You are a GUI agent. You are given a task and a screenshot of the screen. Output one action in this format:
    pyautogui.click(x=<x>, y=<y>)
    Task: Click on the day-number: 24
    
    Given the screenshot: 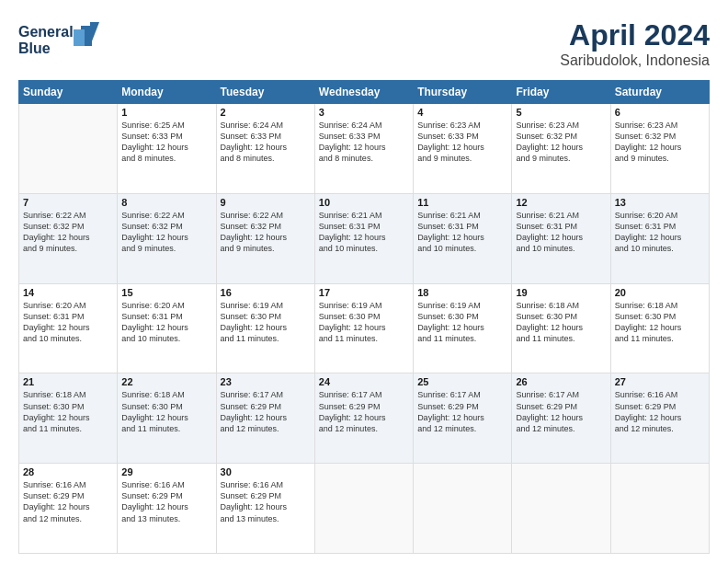 What is the action you would take?
    pyautogui.click(x=364, y=382)
    